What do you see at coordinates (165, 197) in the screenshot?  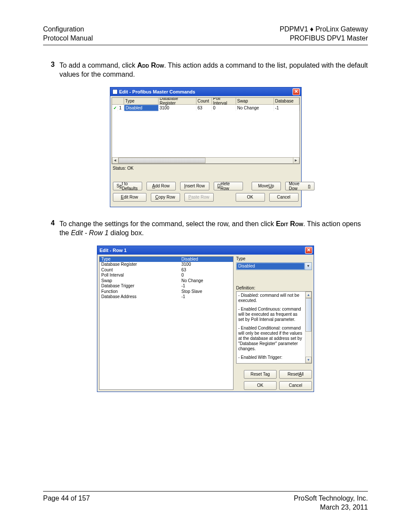 I see `copy-row-button: Copy Row` at bounding box center [165, 197].